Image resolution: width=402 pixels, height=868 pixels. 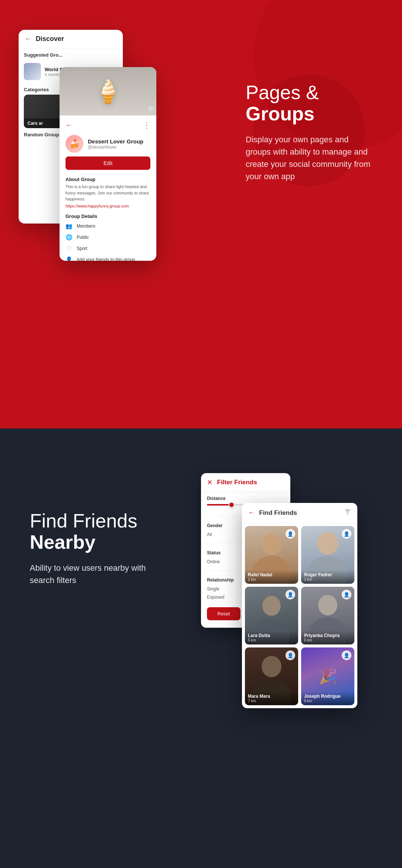 I want to click on friend-info-1: Rafel Nadal 2 km, so click(x=272, y=577).